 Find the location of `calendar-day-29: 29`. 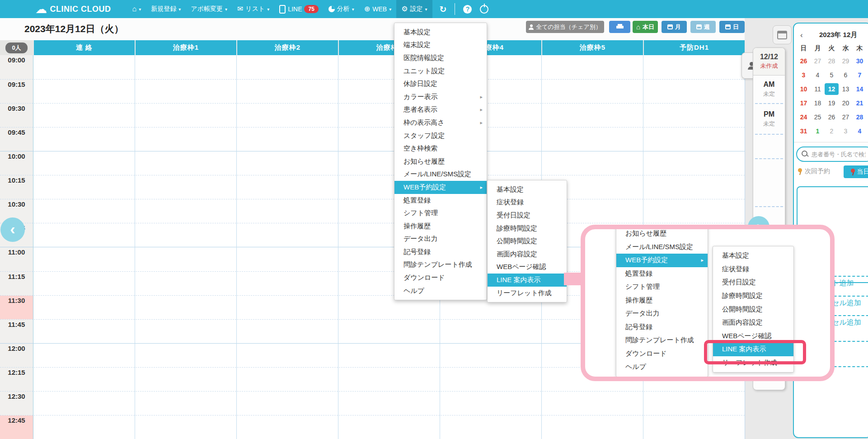

calendar-day-29: 29 is located at coordinates (846, 61).